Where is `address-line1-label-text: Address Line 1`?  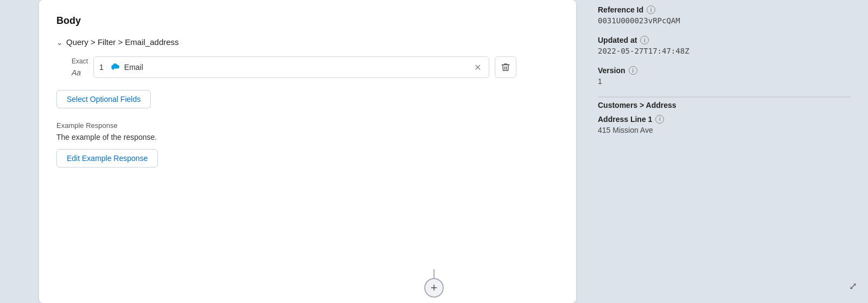 address-line1-label-text: Address Line 1 is located at coordinates (625, 119).